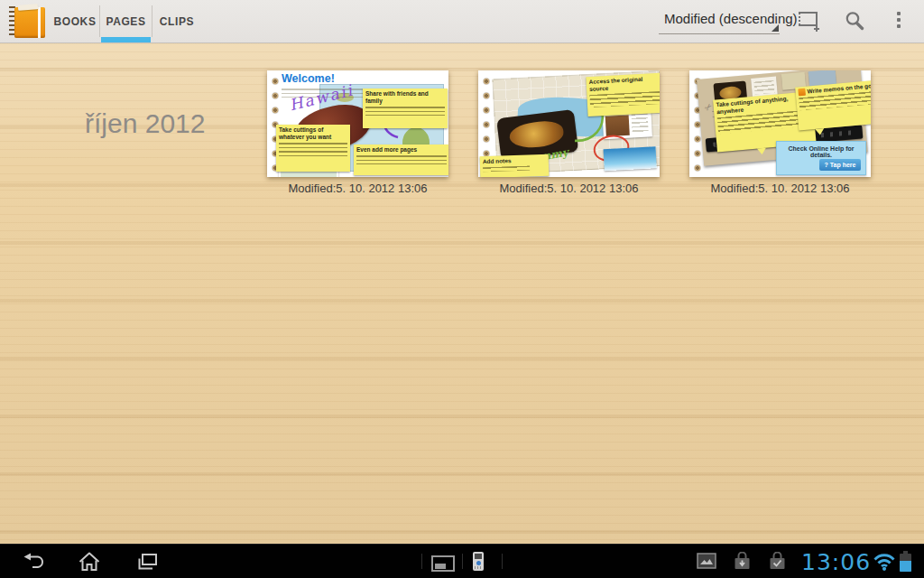 Image resolution: width=924 pixels, height=578 pixels. I want to click on sticky-note-title: Take cuttings of whatever you want, so click(313, 134).